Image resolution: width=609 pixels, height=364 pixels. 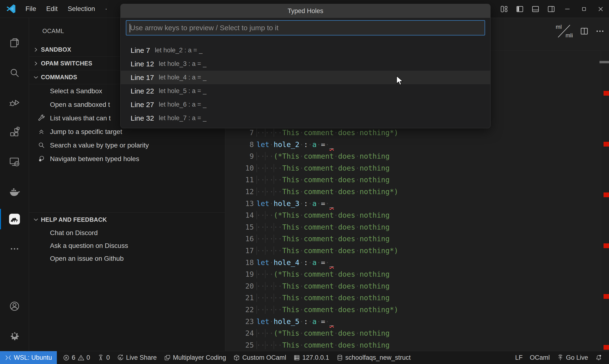 What do you see at coordinates (306, 28) in the screenshot?
I see `quick-pick-input` at bounding box center [306, 28].